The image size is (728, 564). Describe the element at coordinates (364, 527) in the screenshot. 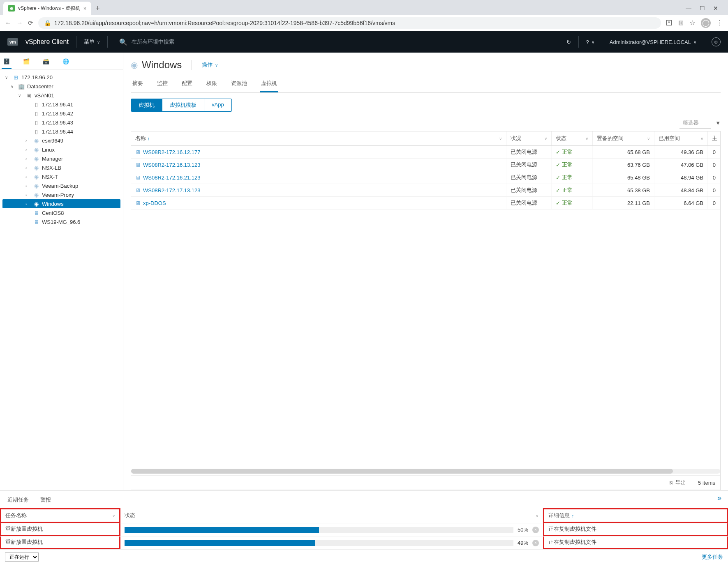

I see `recent-tasks-panel: 近期任务 警报 » 任务名称∨ 状态∨ 详细信息↑ 重新放置虚拟机50%×正在复…` at that location.